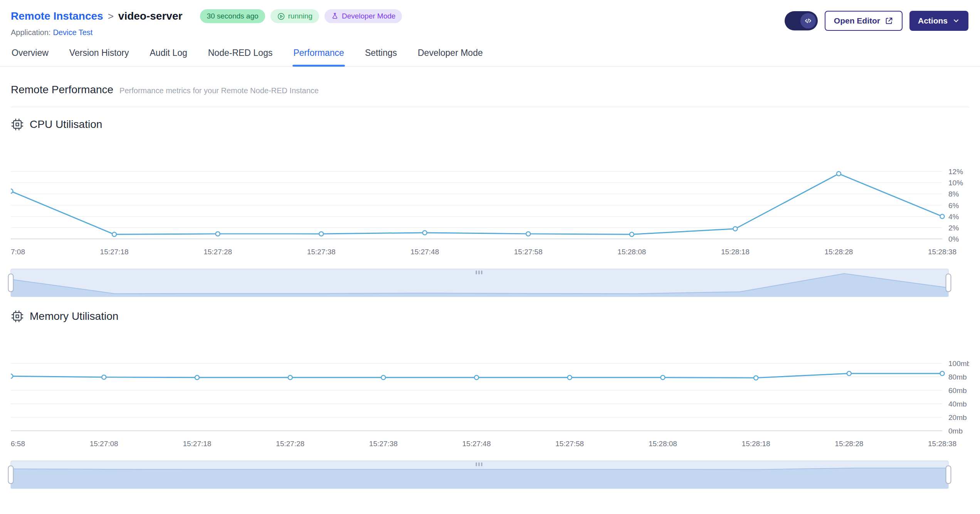 Image resolution: width=980 pixels, height=514 pixels. Describe the element at coordinates (169, 57) in the screenshot. I see `tab-audit-log: Audit Log` at that location.